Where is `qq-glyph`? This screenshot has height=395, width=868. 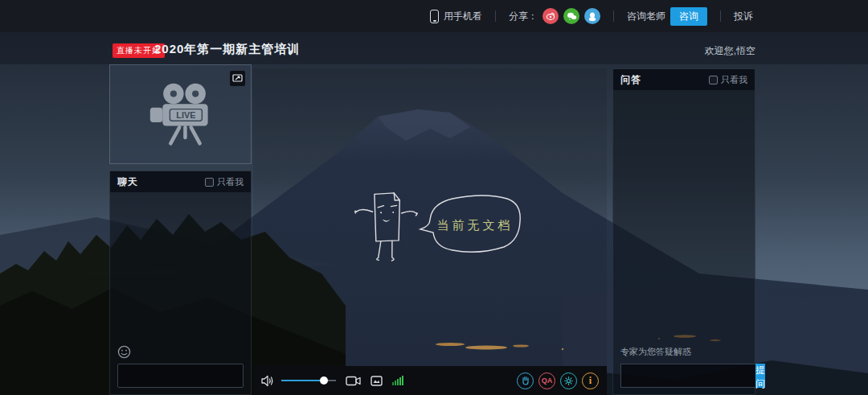
qq-glyph is located at coordinates (592, 16).